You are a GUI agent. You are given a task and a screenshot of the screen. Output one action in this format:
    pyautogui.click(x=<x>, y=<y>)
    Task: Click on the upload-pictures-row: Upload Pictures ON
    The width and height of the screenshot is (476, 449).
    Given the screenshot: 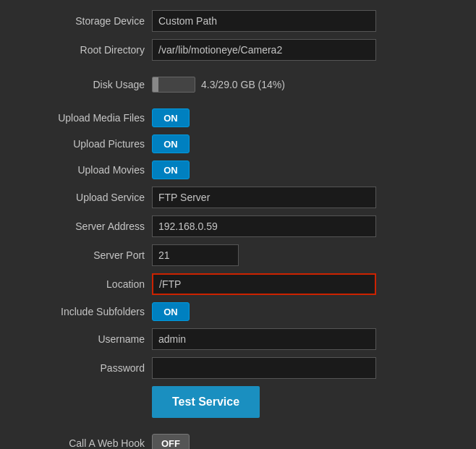 What is the action you would take?
    pyautogui.click(x=238, y=144)
    